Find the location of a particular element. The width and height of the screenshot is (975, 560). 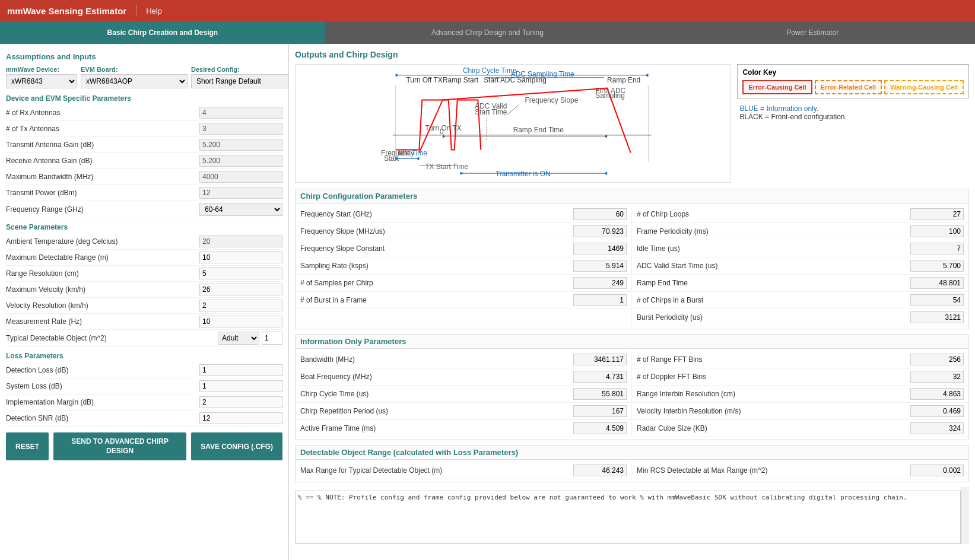

svg-text: Ramp End Time is located at coordinates (539, 130).